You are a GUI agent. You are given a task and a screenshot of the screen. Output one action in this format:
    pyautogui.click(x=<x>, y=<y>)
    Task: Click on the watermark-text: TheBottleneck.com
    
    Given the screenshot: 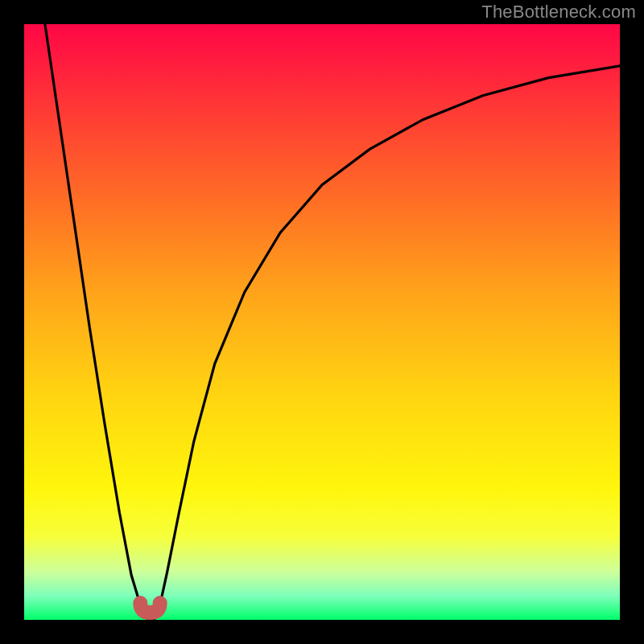 What is the action you would take?
    pyautogui.click(x=559, y=12)
    